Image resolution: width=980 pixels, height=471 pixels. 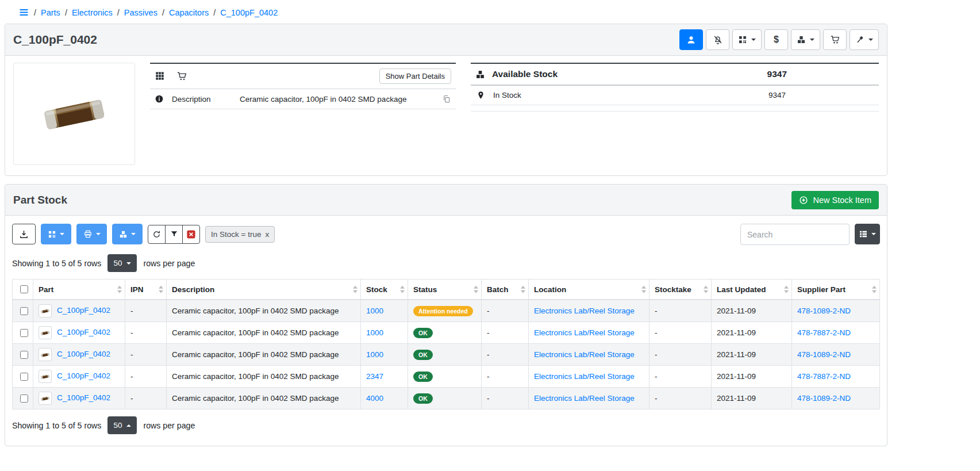 I want to click on clear-filters-button, so click(x=191, y=235).